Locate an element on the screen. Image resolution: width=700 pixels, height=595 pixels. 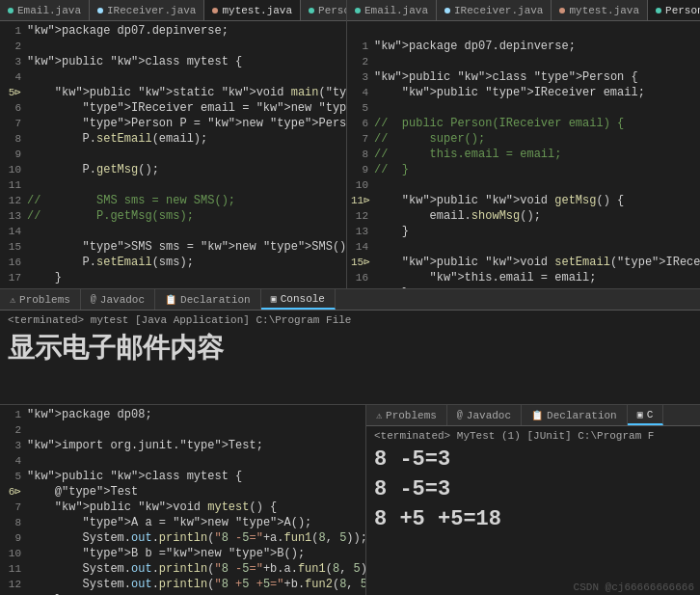
bottom-console-terminated: <terminated> MyTest (1) [JUnit] C:\Progr… is located at coordinates (533, 436).